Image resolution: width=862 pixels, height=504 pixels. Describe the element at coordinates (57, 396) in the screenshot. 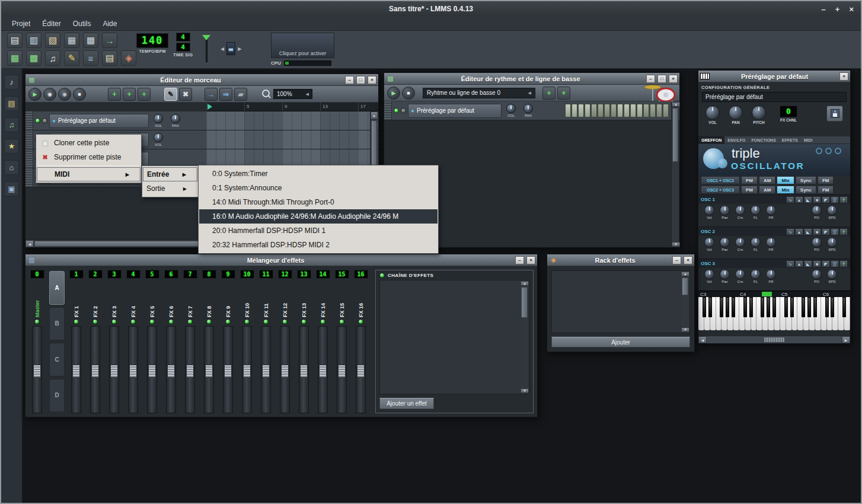

I see `bank-d-button: D` at that location.